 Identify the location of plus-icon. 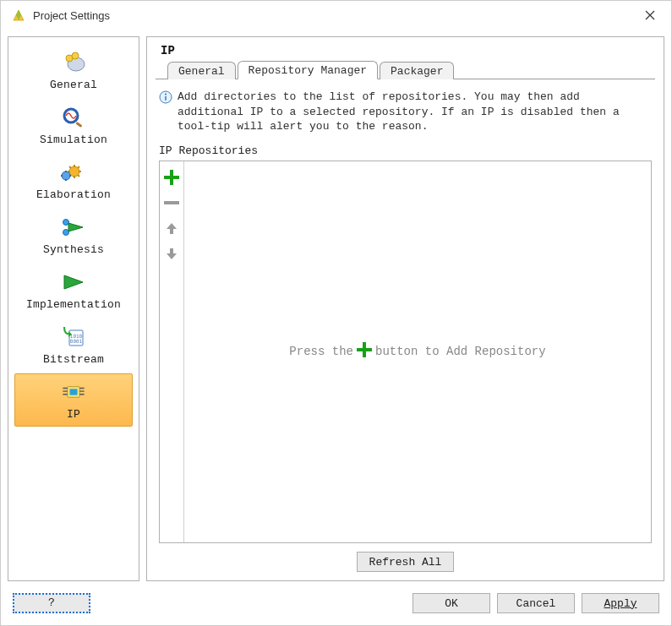
(364, 351).